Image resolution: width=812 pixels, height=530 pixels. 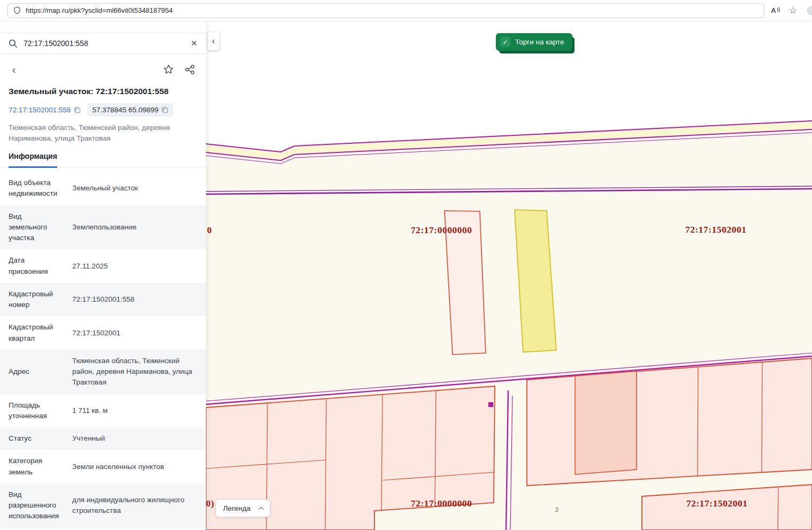 I want to click on table-row: Категория земель Земли населенных пункто…, so click(x=103, y=466).